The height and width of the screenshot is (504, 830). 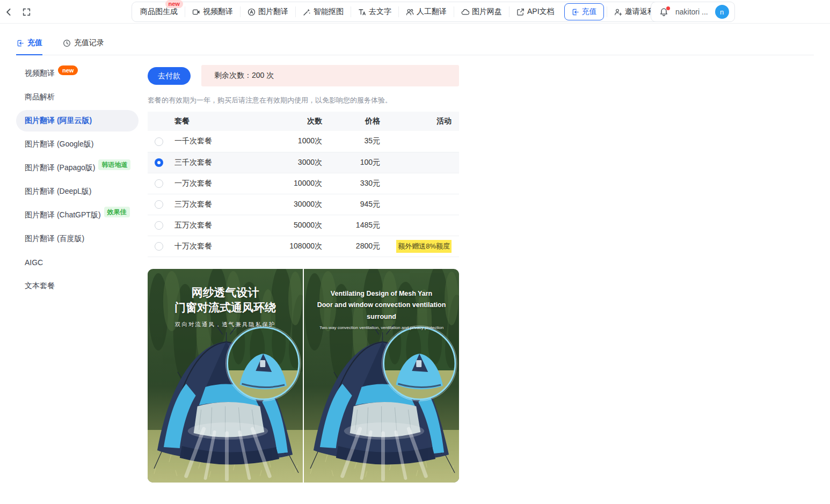 What do you see at coordinates (77, 144) in the screenshot?
I see `sidebar-item: 图片翻译 (Google版)` at bounding box center [77, 144].